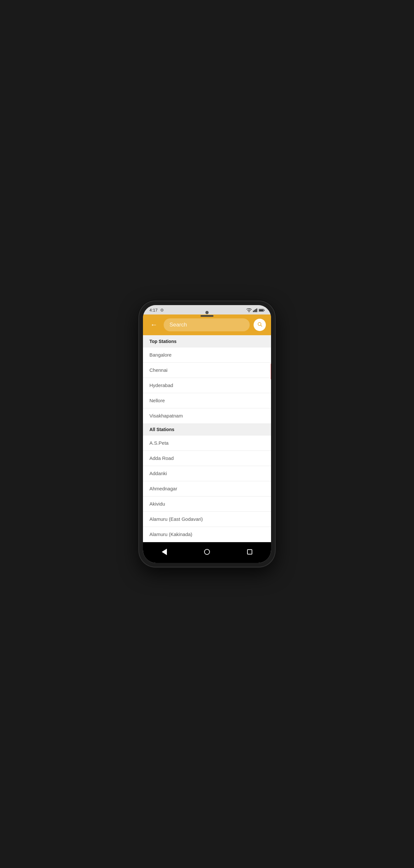 Image resolution: width=414 pixels, height=868 pixels. What do you see at coordinates (207, 325) in the screenshot?
I see `search-input-box: Search` at bounding box center [207, 325].